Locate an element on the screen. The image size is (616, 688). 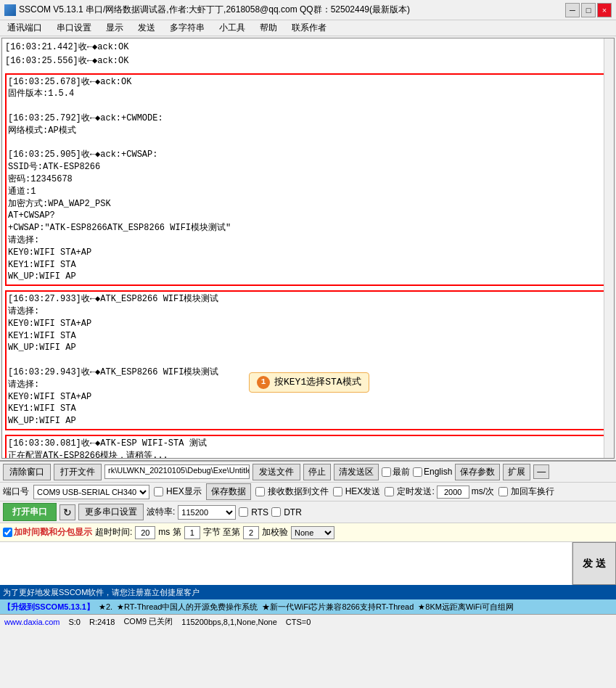
expand-button: 扩展 is located at coordinates (517, 472).